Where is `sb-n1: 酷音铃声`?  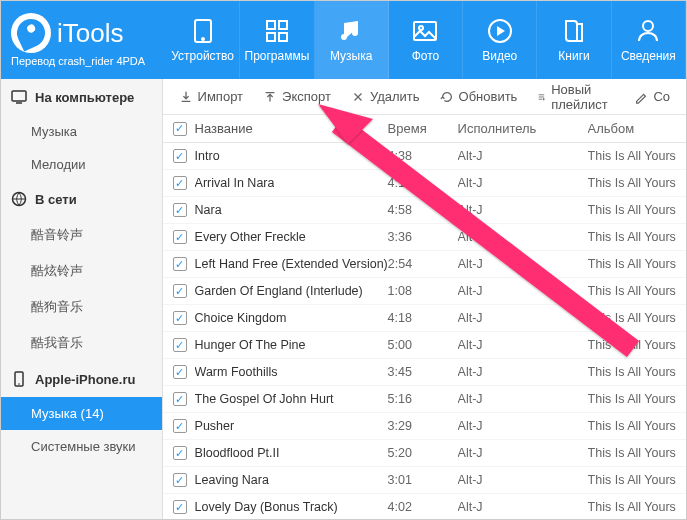
sb-n1: 酷音铃声 is located at coordinates (82, 235).